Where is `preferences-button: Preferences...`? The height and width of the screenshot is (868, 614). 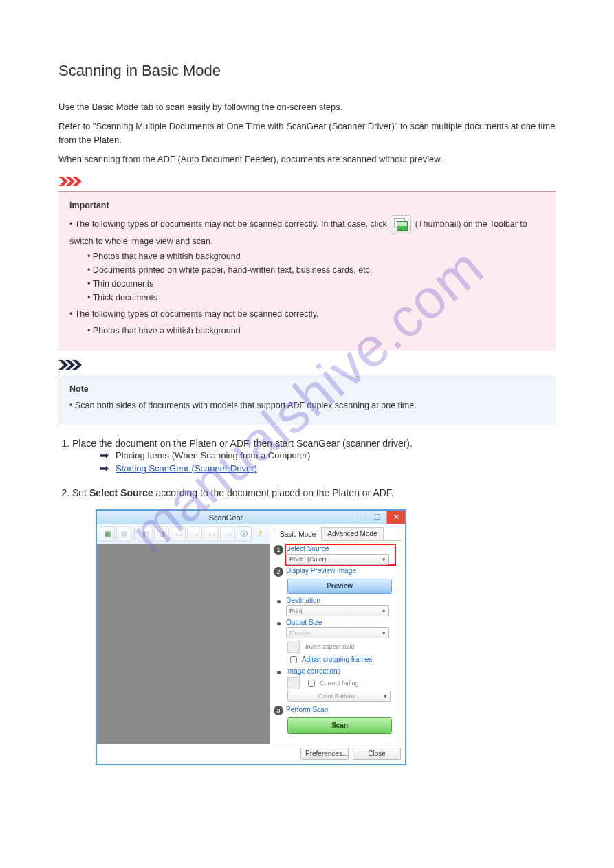
preferences-button: Preferences... is located at coordinates (325, 754).